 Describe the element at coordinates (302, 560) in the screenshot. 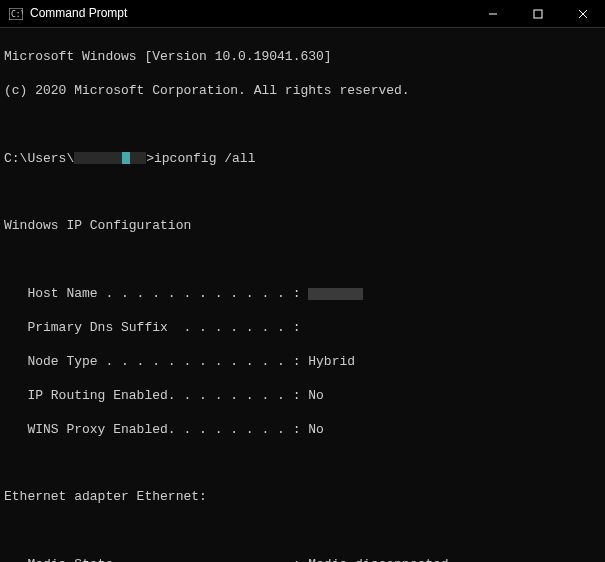

I see `eth-media-state: Media State . . . . . . . . . . .` at that location.